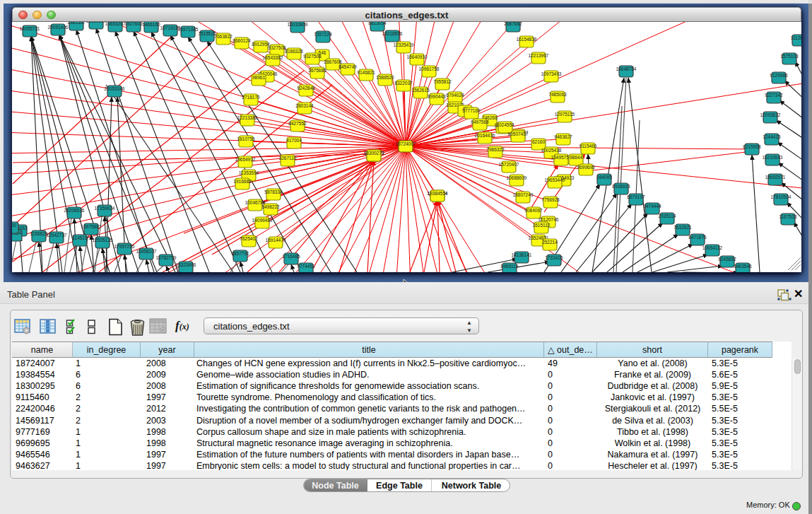 The width and height of the screenshot is (812, 514). What do you see at coordinates (305, 106) in the screenshot?
I see `svg-text: 2803144` at bounding box center [305, 106].